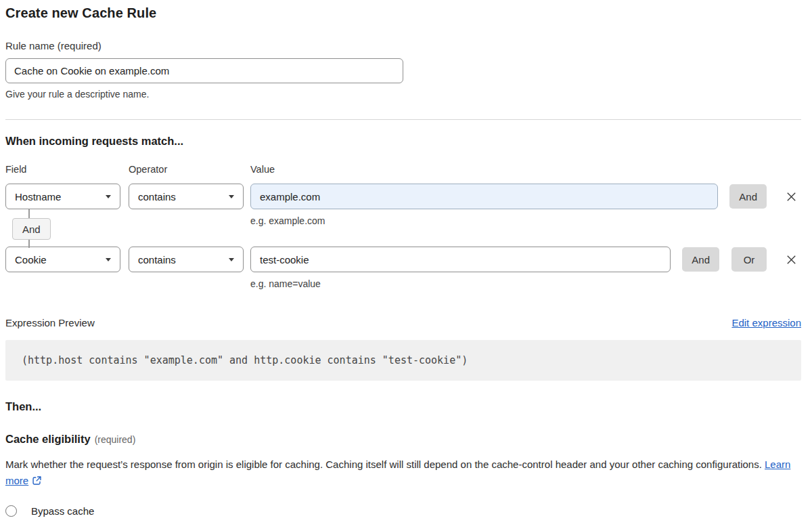  What do you see at coordinates (186, 169) in the screenshot?
I see `operator-column-label: Operator` at bounding box center [186, 169].